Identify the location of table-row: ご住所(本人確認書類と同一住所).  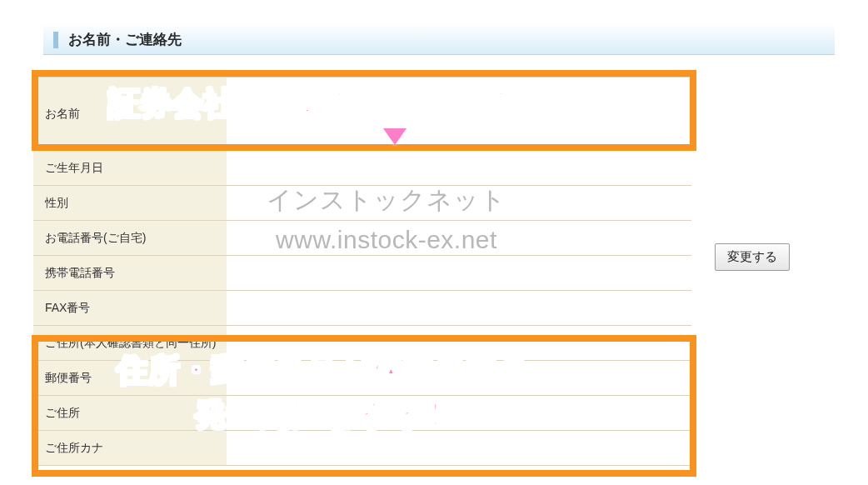
(362, 343).